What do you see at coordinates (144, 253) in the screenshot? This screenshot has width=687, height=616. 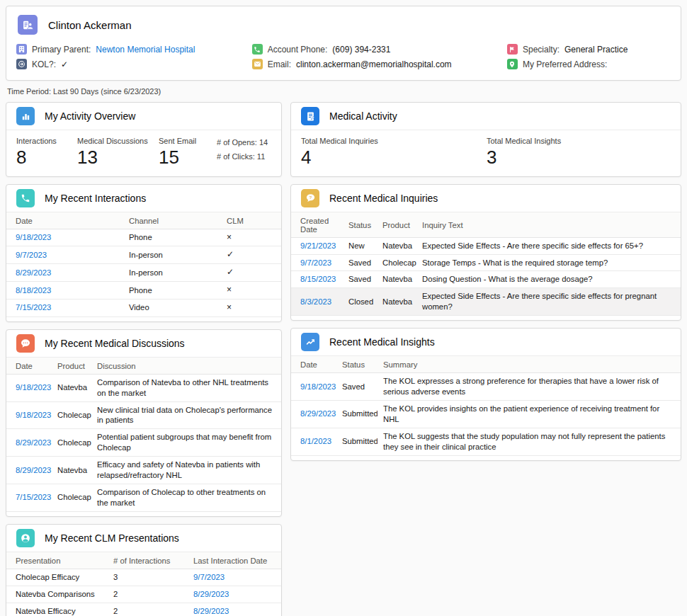 I see `card-recent-interactions: My Recent Interactions DateChannelCLM9/1…` at bounding box center [144, 253].